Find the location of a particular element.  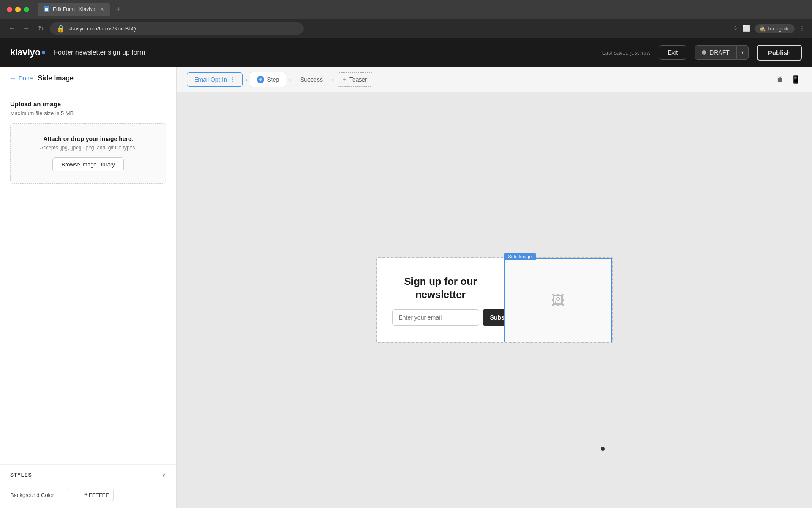

browser-titlebar: Edit Form | Klaviyo ✕ + is located at coordinates (406, 9).